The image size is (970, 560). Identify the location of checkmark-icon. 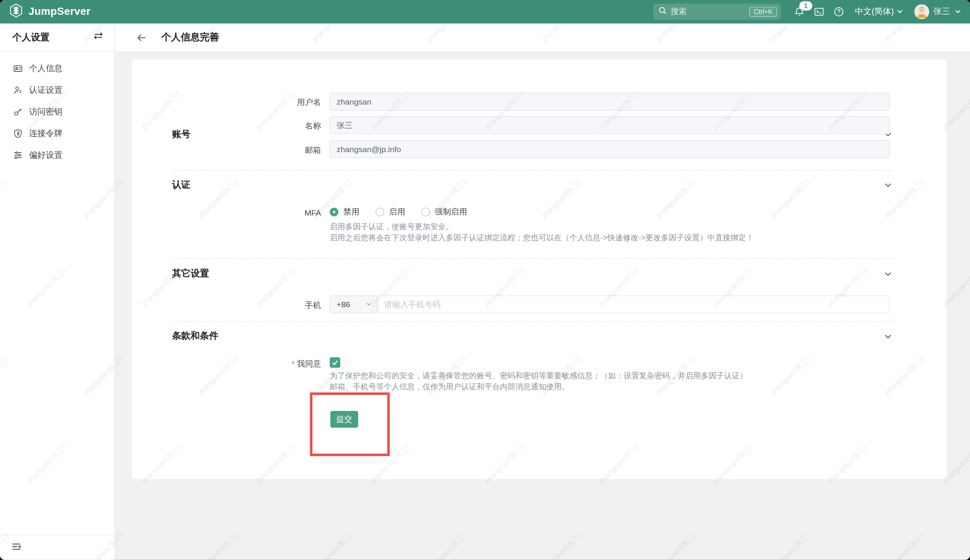
(335, 363).